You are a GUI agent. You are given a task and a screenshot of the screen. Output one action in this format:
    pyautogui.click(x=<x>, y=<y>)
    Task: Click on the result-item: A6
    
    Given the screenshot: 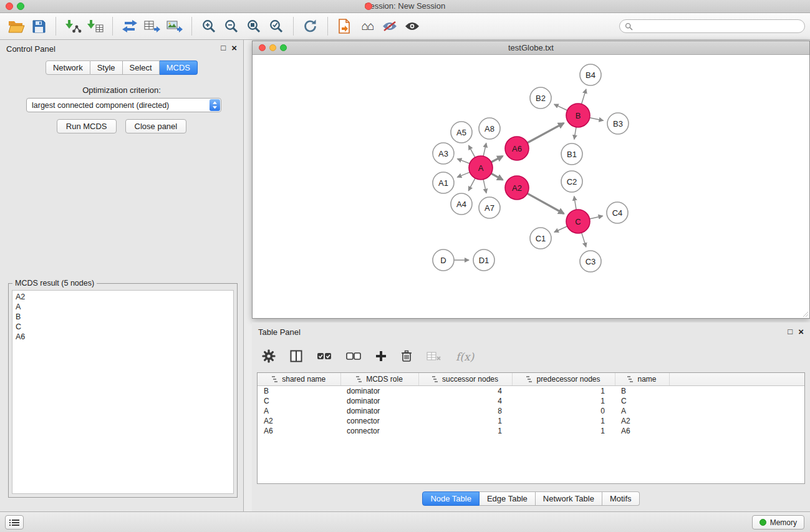 What is the action you would take?
    pyautogui.click(x=123, y=337)
    